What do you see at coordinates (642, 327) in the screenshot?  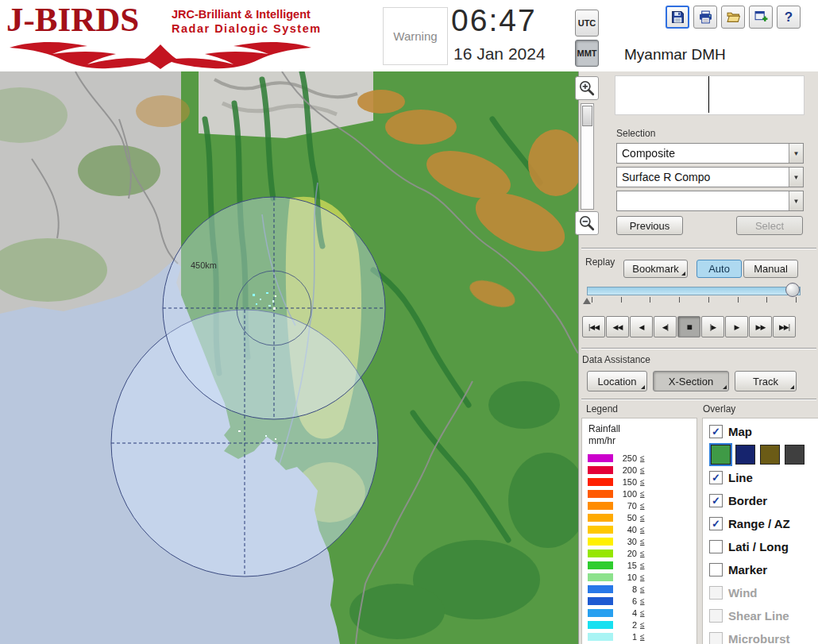 I see `play-backward-button: ◀` at bounding box center [642, 327].